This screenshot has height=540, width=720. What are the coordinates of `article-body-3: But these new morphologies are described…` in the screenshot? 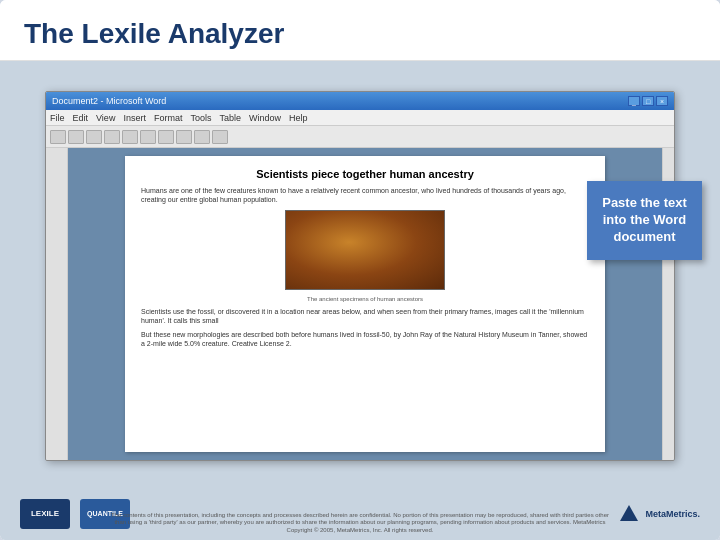 It's located at (365, 339).